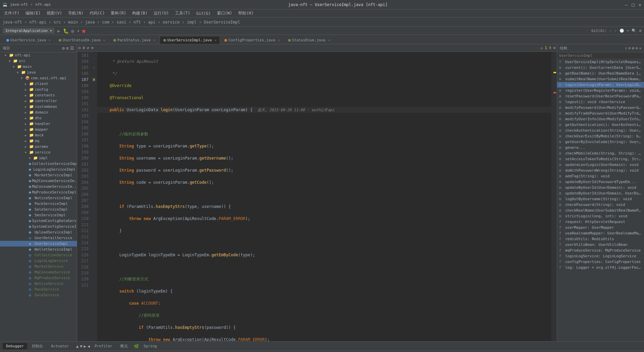 This screenshot has height=352, width=644. Describe the element at coordinates (38, 232) in the screenshot. I see `tree-item-upload: ● UploadServiceImpl` at that location.